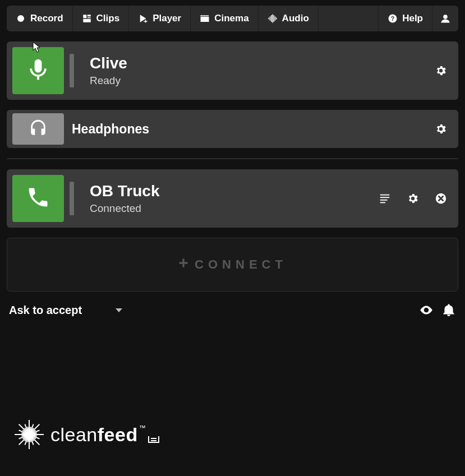 This screenshot has width=465, height=476. Describe the element at coordinates (143, 19) in the screenshot. I see `player-icon` at that location.